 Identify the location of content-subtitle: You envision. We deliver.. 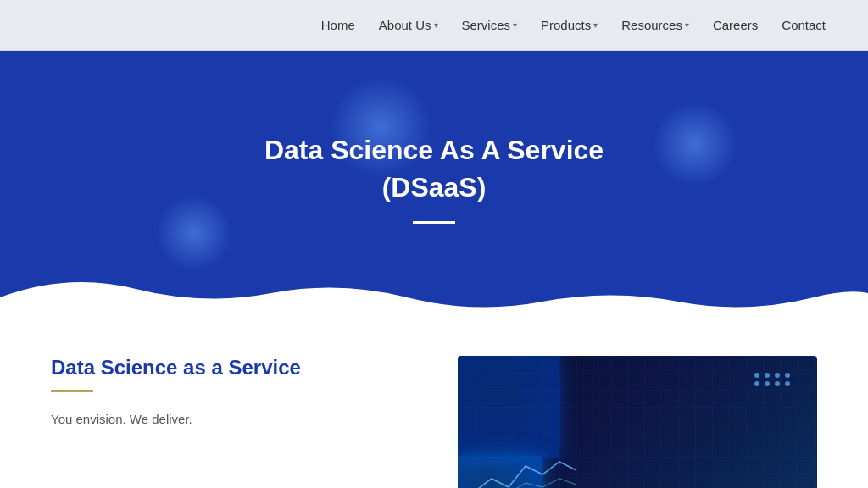
(229, 419).